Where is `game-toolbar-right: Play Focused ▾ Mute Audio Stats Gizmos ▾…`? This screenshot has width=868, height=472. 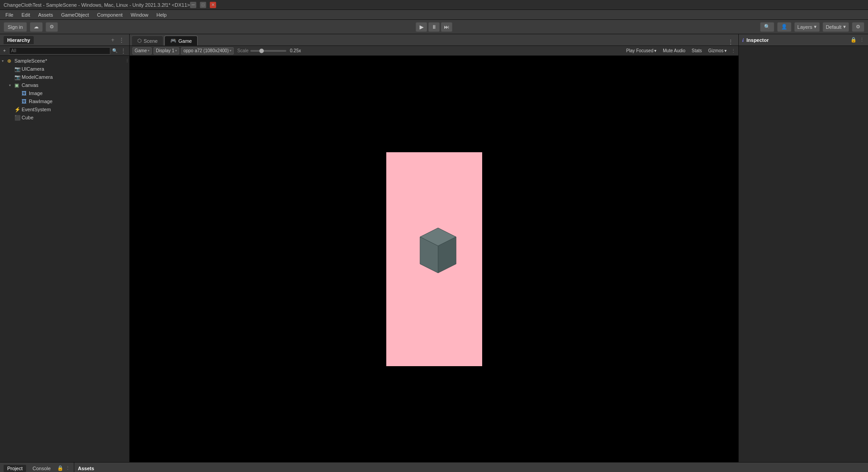
game-toolbar-right: Play Focused ▾ Mute Audio Stats Gizmos ▾… is located at coordinates (680, 50).